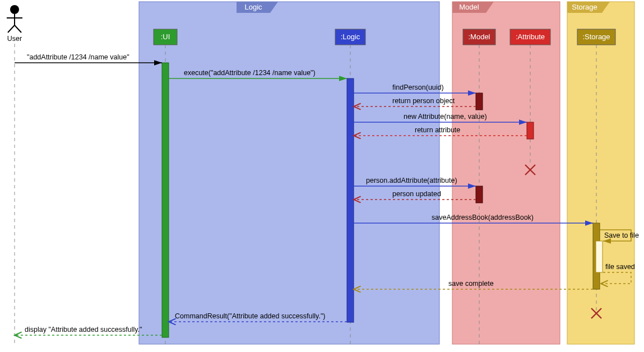 The height and width of the screenshot is (352, 644). Describe the element at coordinates (530, 131) in the screenshot. I see `activation-attr` at that location.